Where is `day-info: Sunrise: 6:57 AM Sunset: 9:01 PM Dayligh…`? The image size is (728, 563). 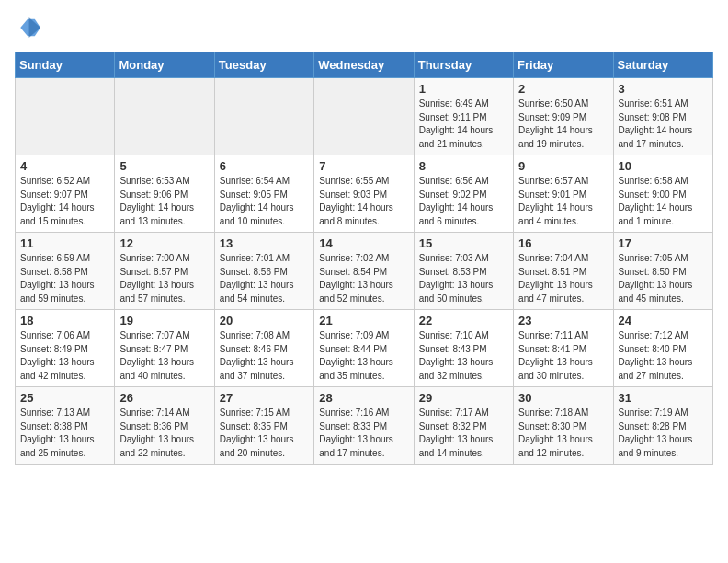 day-info: Sunrise: 6:57 AM Sunset: 9:01 PM Dayligh… is located at coordinates (563, 201).